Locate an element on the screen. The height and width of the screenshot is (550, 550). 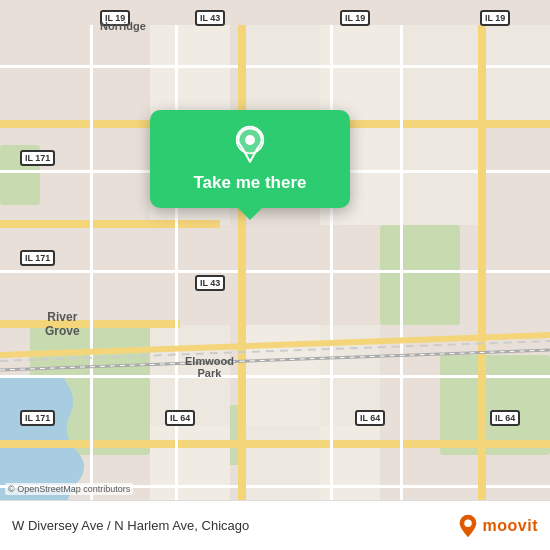
moovit-pin-icon is located at coordinates (468, 526).